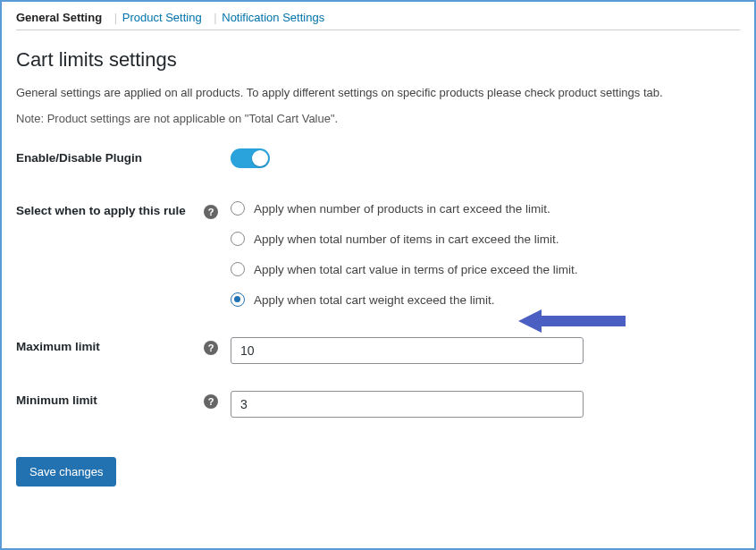 Image resolution: width=756 pixels, height=550 pixels. What do you see at coordinates (250, 158) in the screenshot?
I see `enable-plugin-toggle` at bounding box center [250, 158].